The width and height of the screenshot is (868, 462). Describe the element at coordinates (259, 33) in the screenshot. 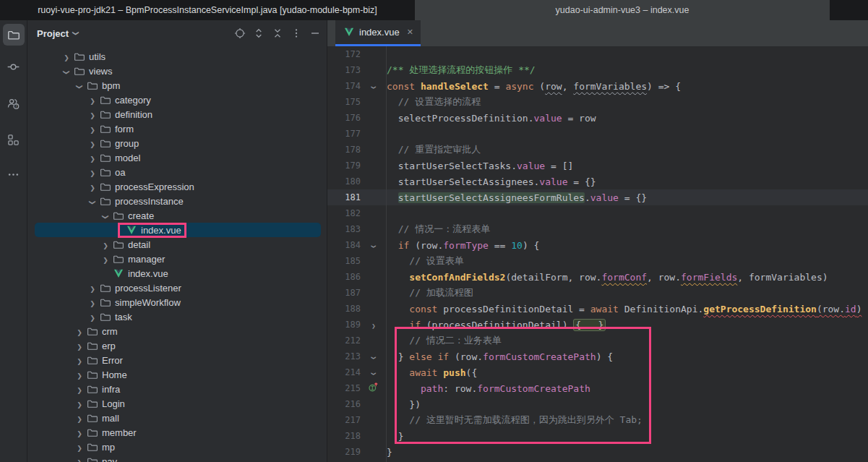

I see `expand-all-icon` at that location.